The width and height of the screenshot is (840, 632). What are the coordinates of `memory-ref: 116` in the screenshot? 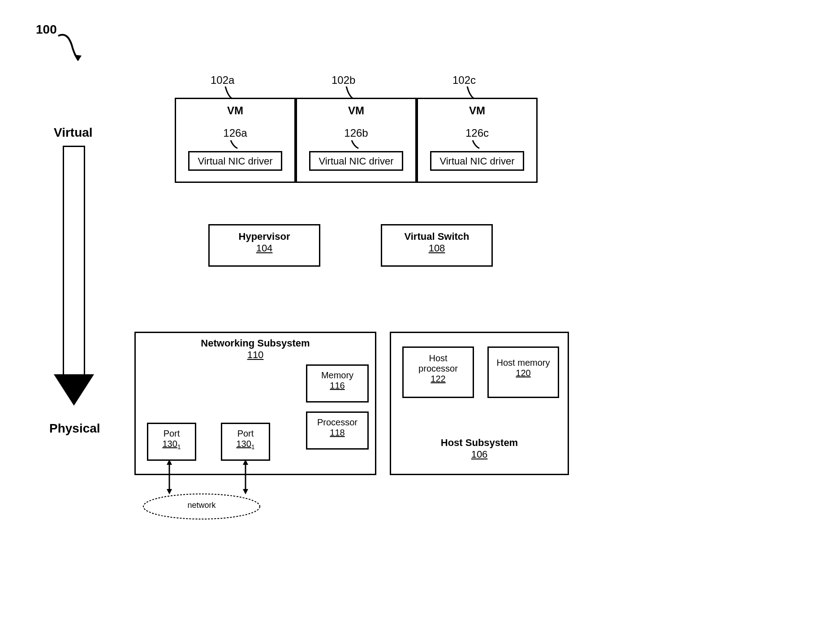 It's located at (337, 385).